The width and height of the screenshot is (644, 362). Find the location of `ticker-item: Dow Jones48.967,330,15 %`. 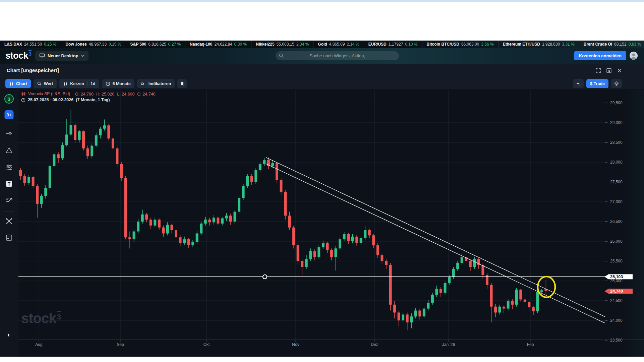

ticker-item: Dow Jones48.967,330,15 % is located at coordinates (93, 44).